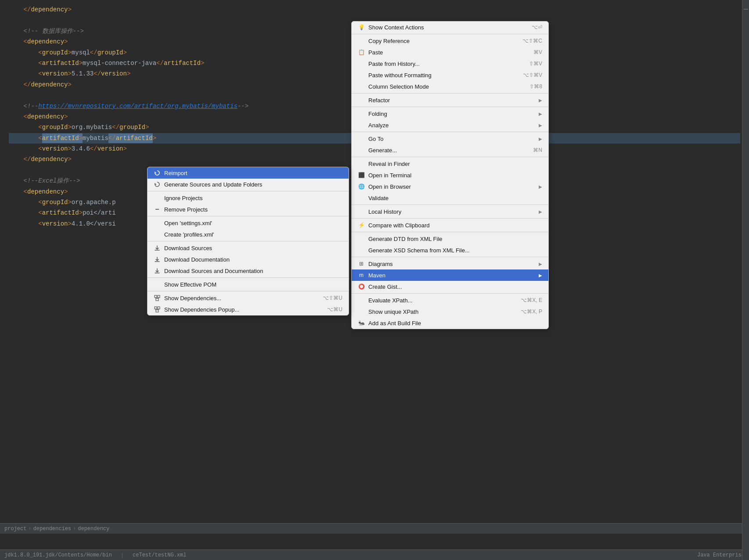 The image size is (749, 560). What do you see at coordinates (746, 9) in the screenshot?
I see `sidebar-handle` at bounding box center [746, 9].